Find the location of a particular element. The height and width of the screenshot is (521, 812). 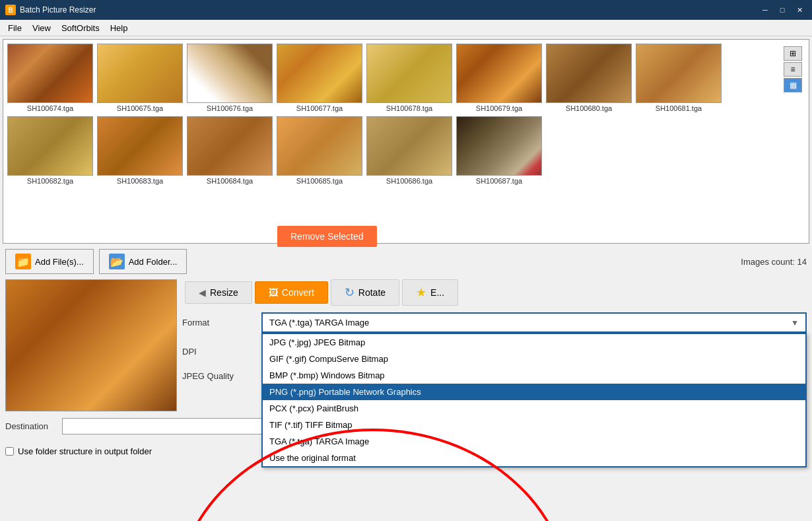

format-label: Format is located at coordinates (222, 322).